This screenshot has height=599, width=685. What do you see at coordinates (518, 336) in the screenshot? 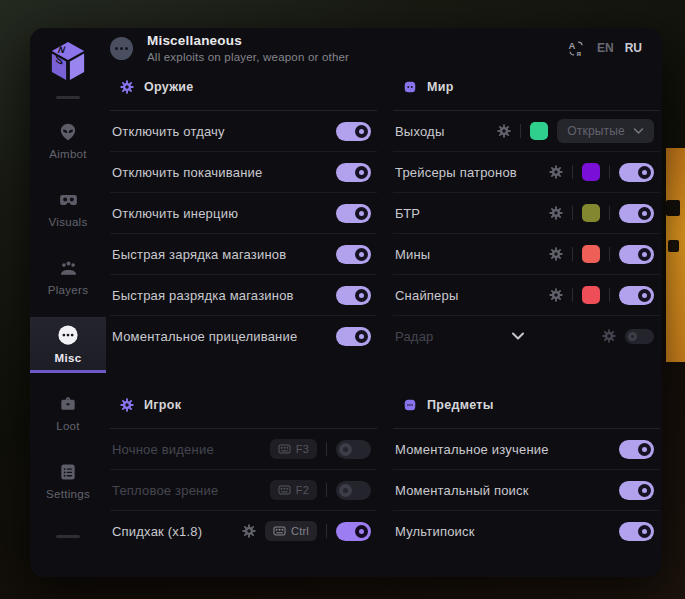
I see `chevron-down-icon` at bounding box center [518, 336].